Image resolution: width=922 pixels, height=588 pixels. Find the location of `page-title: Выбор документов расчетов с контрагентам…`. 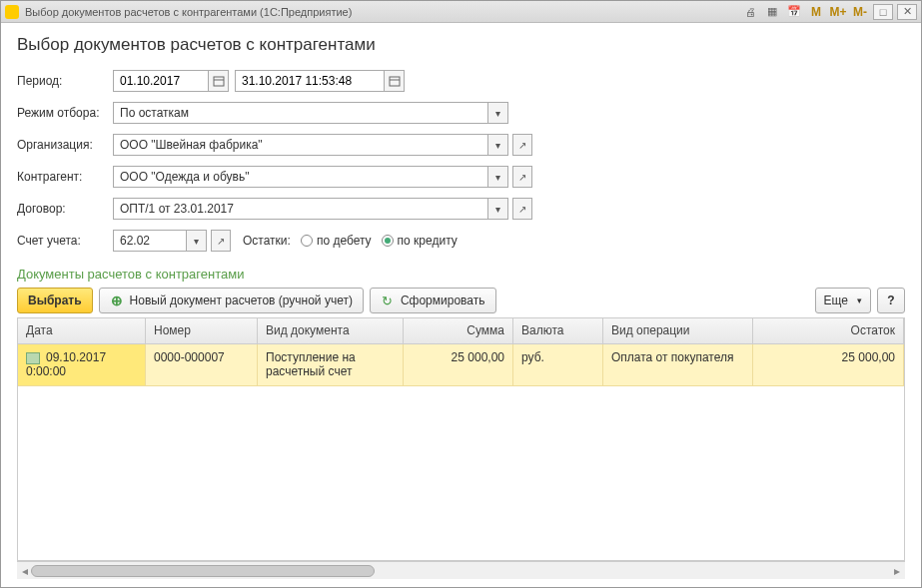

page-title: Выбор документов расчетов с контрагентам… is located at coordinates (461, 45).